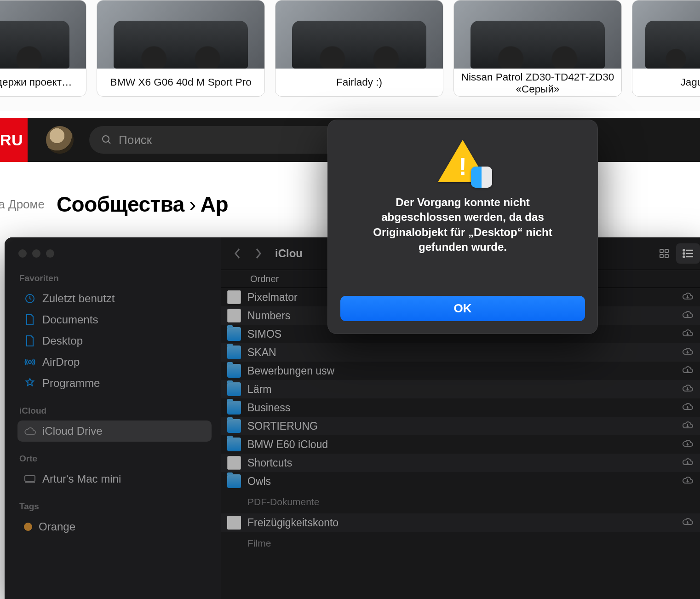 The image size is (700, 599). Describe the element at coordinates (460, 523) in the screenshot. I see `file-row: Freizügigkeitskonto` at that location.